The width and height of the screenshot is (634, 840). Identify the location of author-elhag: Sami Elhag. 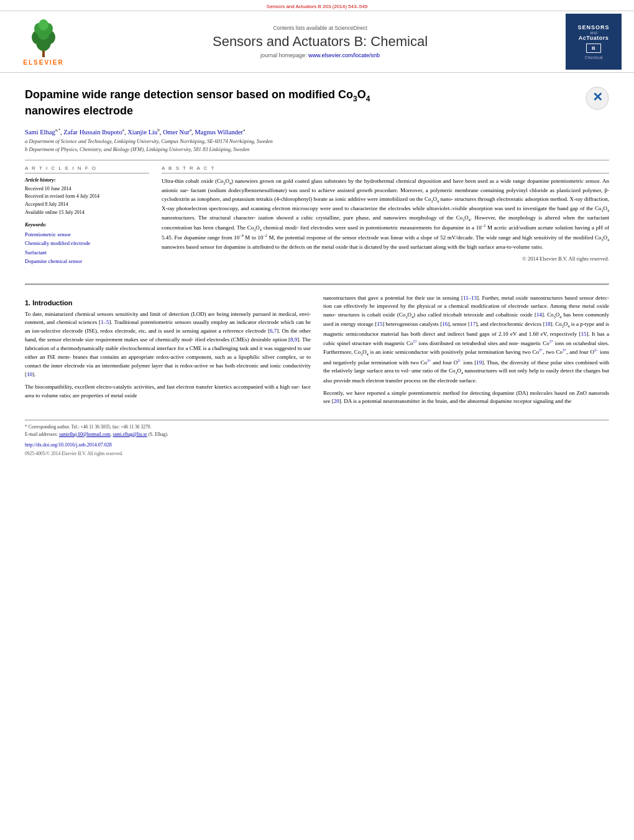
(40, 132).